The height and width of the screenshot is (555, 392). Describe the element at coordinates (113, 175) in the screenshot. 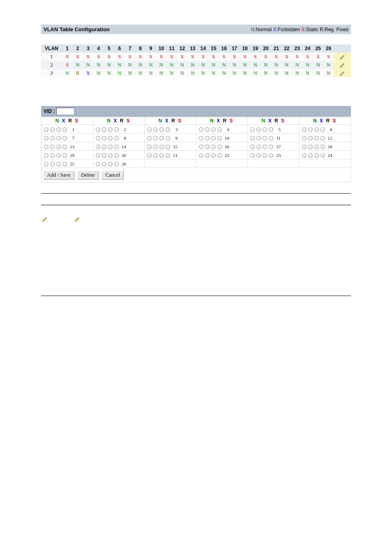

I see `cancel-button: Cancel` at that location.